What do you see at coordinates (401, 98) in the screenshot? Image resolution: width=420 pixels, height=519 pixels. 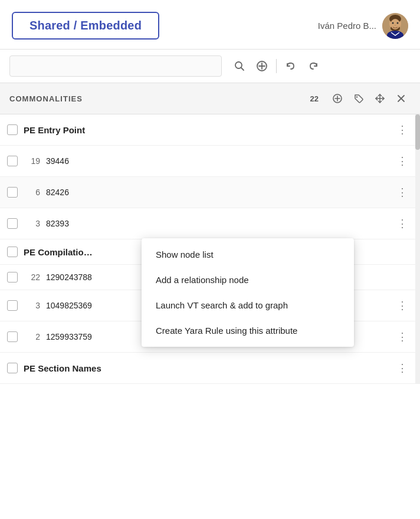 I see `panel-close-button` at bounding box center [401, 98].